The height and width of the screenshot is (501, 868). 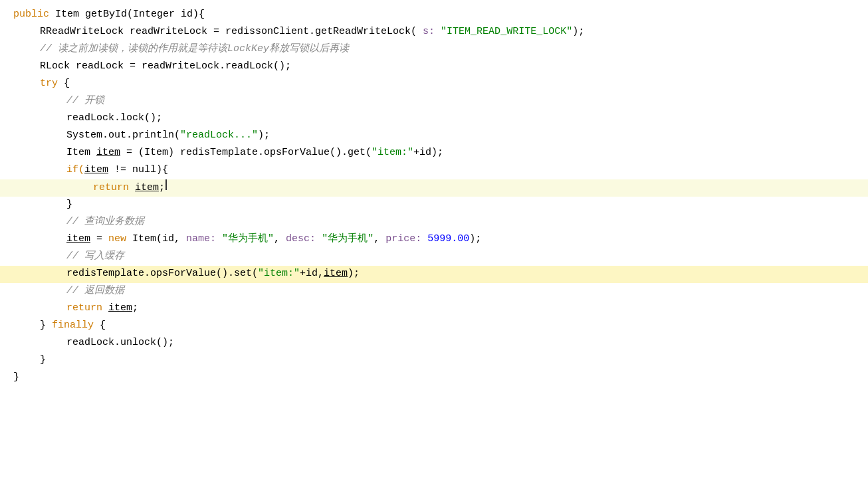 I want to click on code-token: Item(id,, so click(x=156, y=239).